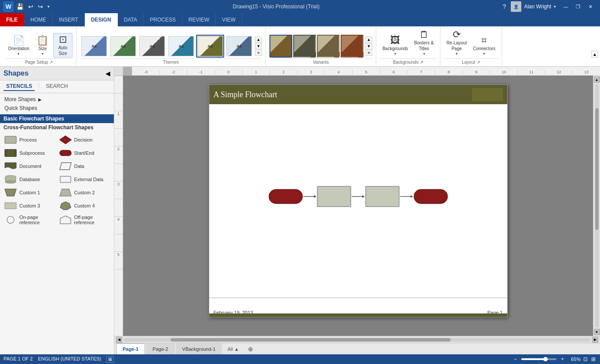  What do you see at coordinates (593, 359) in the screenshot?
I see `view-toggle-button: ⊞` at bounding box center [593, 359].